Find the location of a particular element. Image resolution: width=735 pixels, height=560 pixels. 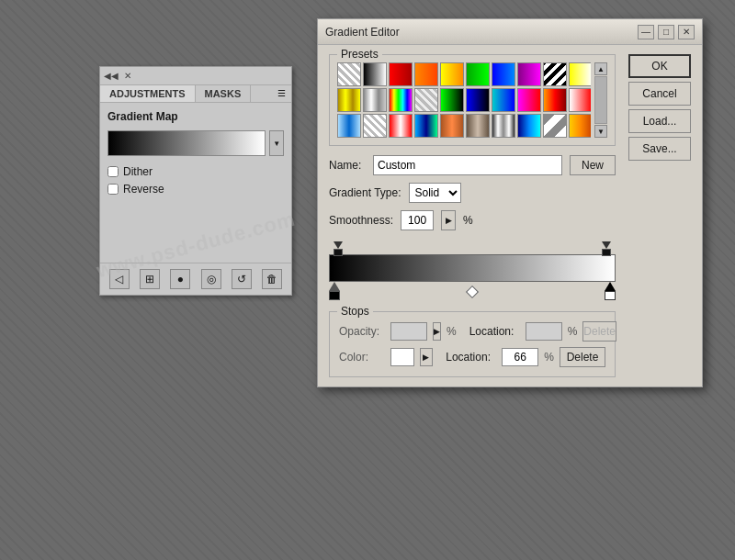

rotate-btn: ↺ is located at coordinates (242, 279).